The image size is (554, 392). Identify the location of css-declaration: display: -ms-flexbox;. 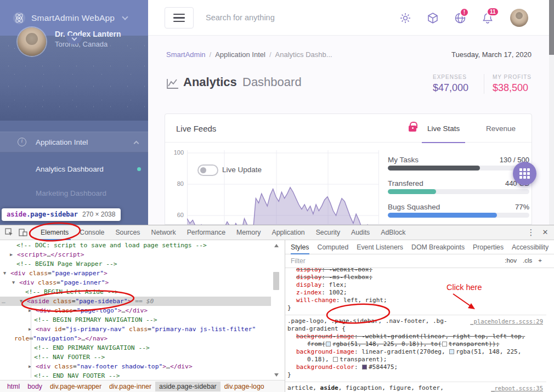
(416, 277).